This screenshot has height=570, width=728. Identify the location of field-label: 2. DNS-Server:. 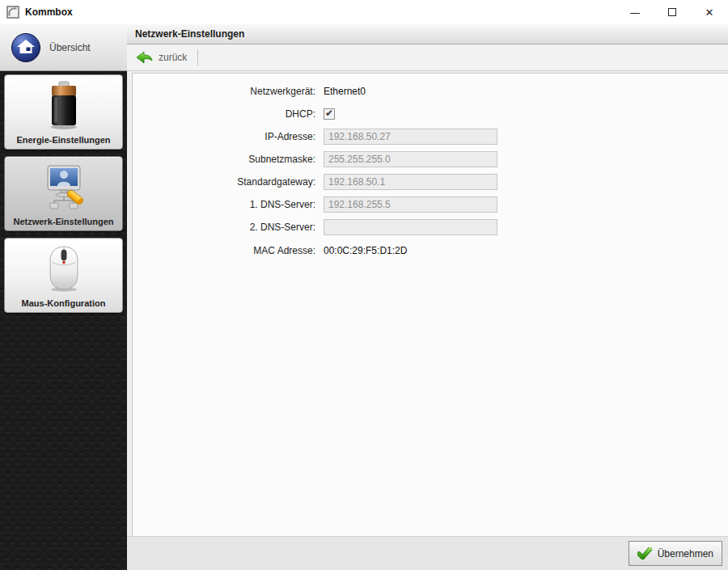
(224, 227).